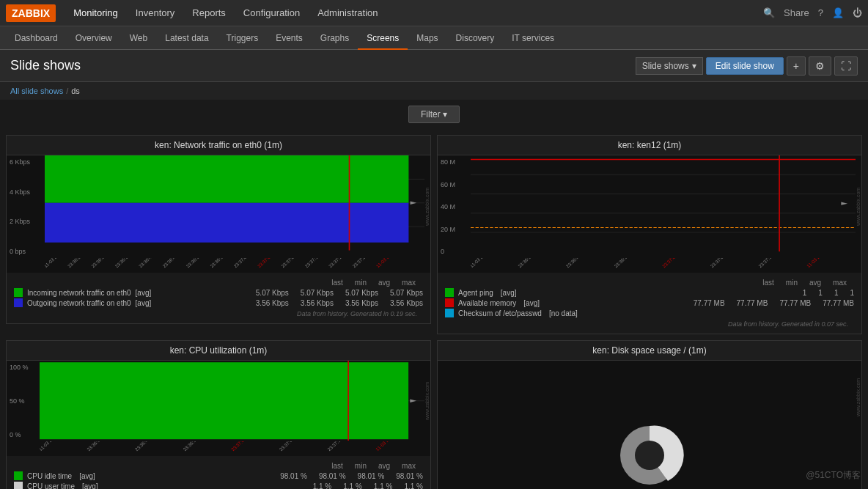 The width and height of the screenshot is (868, 489). Describe the element at coordinates (563, 314) in the screenshot. I see `k12-checksum-nodata: [no data]` at that location.